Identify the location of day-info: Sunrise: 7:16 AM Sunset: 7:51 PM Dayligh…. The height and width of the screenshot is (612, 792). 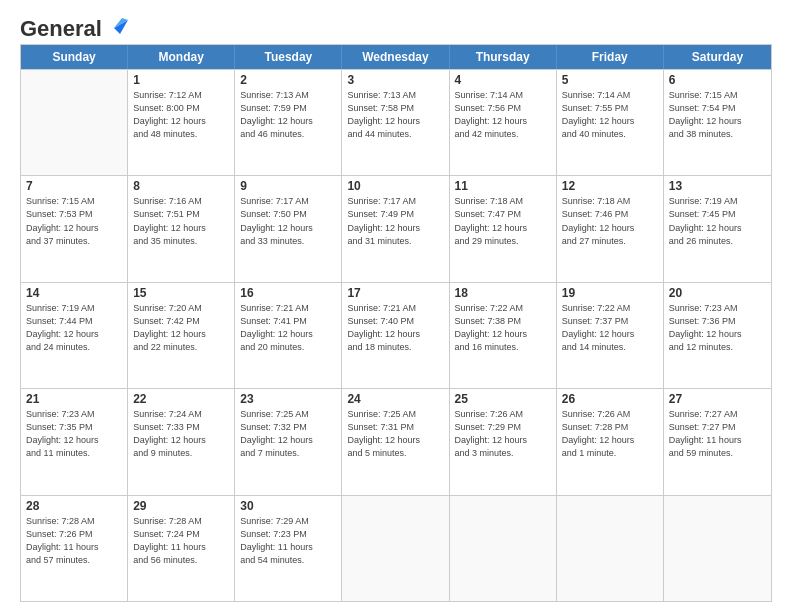
(181, 221).